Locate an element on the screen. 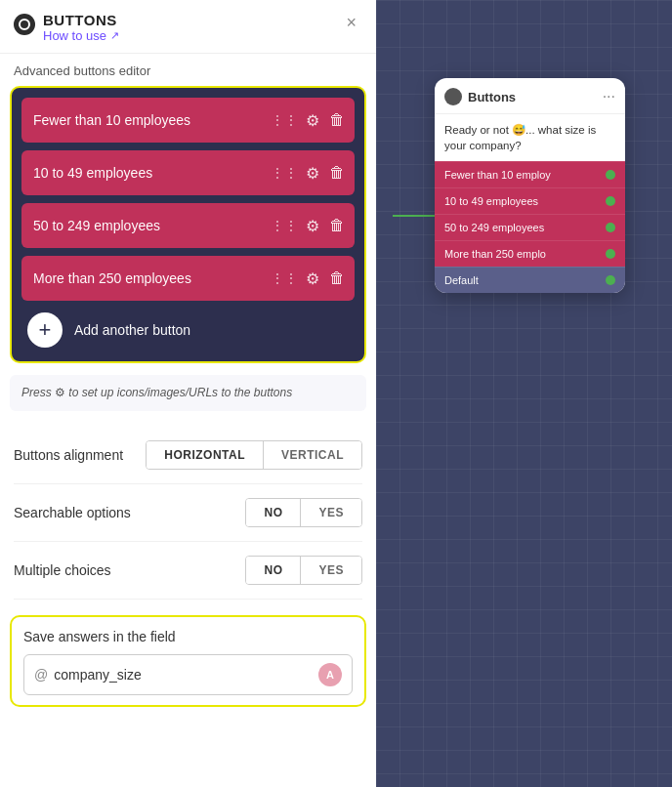  searchable-label: Searchable options is located at coordinates (72, 513).